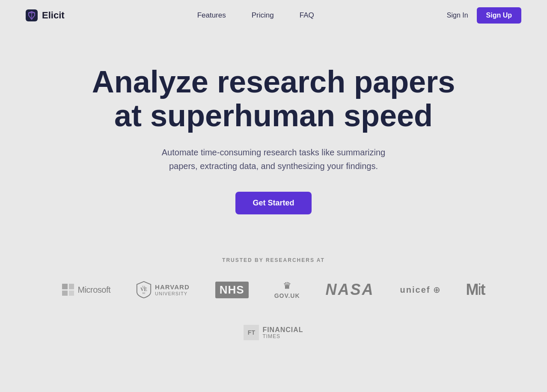 Image resolution: width=547 pixels, height=392 pixels. What do you see at coordinates (420, 290) in the screenshot?
I see `unicef-logo: unicef ⊕` at bounding box center [420, 290].